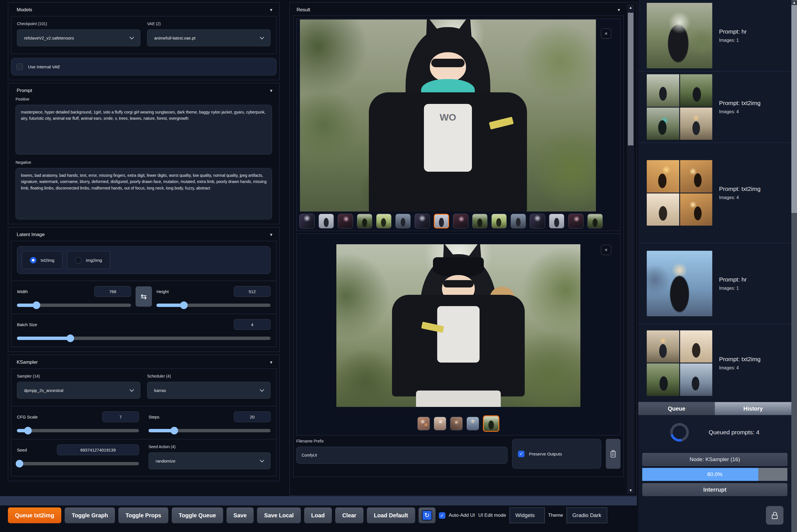 The image size is (797, 532). Describe the element at coordinates (442, 516) in the screenshot. I see `auto-add-ui-checkbox: ✓` at that location.